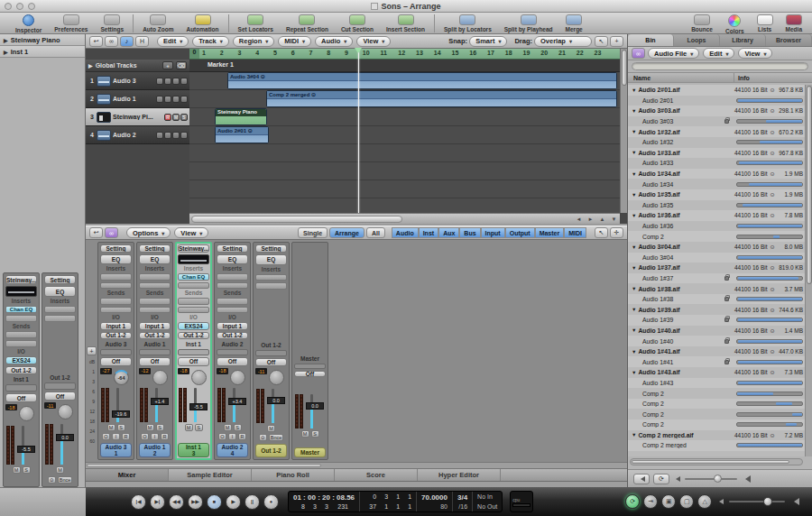 This screenshot has height=516, width=812. Describe the element at coordinates (293, 475) in the screenshot. I see `tab-piano-roll: Piano Roll` at that location.